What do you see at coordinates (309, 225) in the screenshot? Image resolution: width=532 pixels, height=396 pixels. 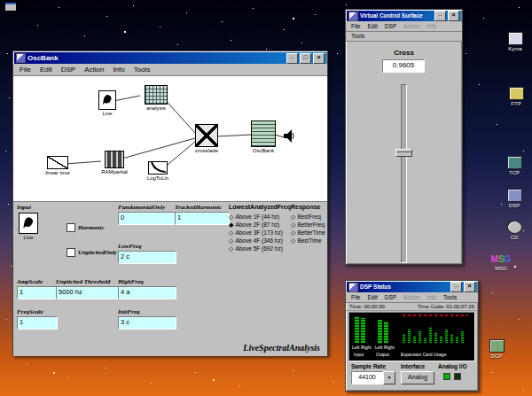 I see `radio-betterfreq: BetterFreq` at bounding box center [309, 225].